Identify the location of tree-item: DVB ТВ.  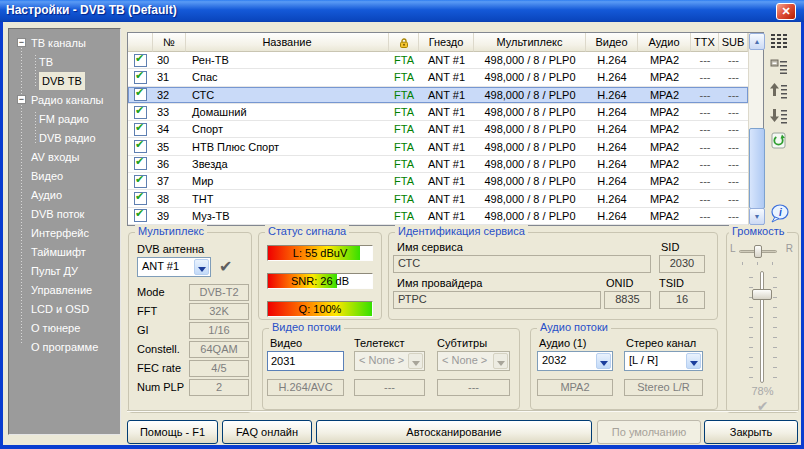
(64, 82).